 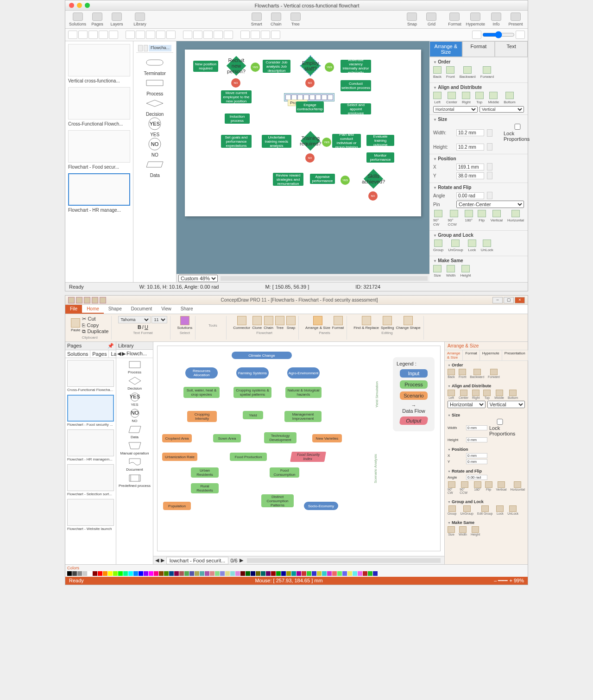 What do you see at coordinates (93, 309) in the screenshot?
I see `tab-home: Home` at bounding box center [93, 309].